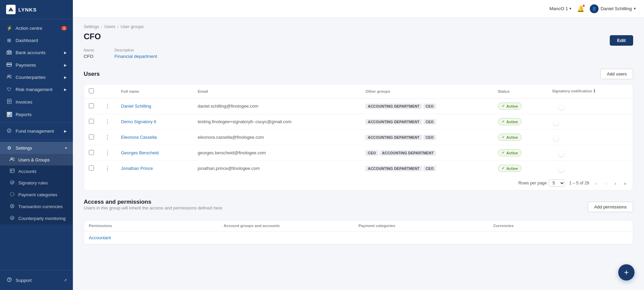  What do you see at coordinates (12, 195) in the screenshot?
I see `payment-categories-icon` at bounding box center [12, 195].